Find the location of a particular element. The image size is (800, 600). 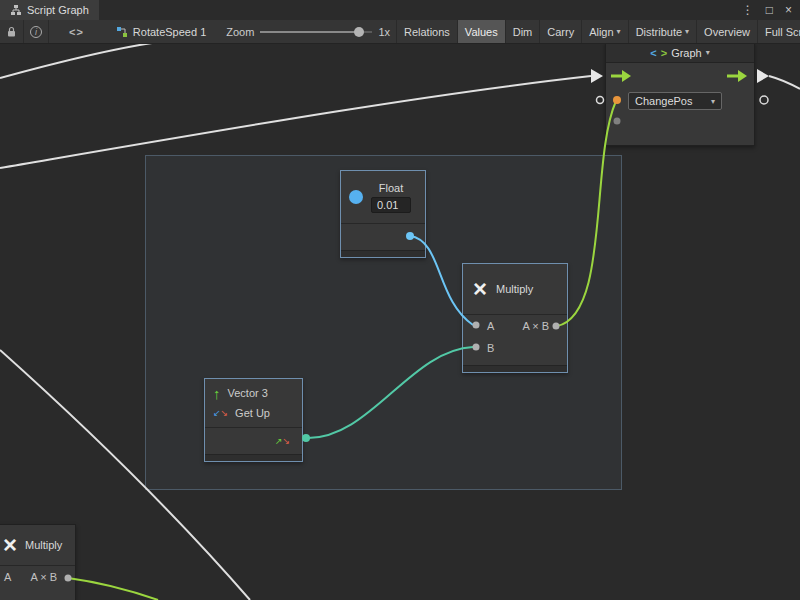

carry-label: Carry is located at coordinates (560, 32).